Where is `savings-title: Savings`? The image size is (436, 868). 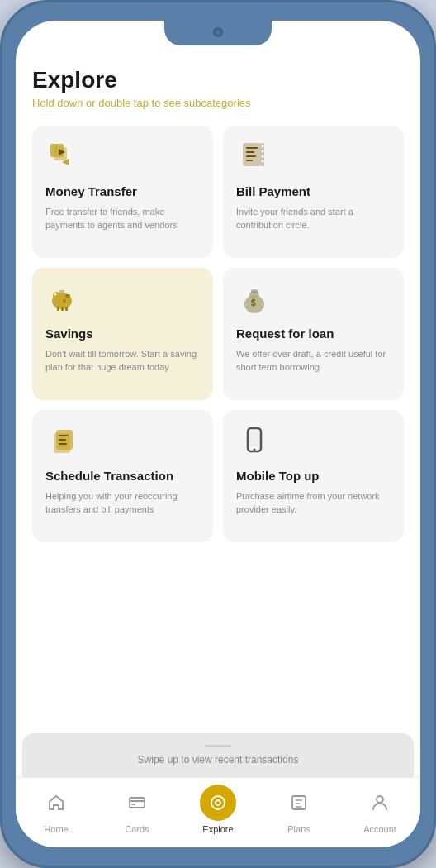
savings-title: Savings is located at coordinates (122, 334).